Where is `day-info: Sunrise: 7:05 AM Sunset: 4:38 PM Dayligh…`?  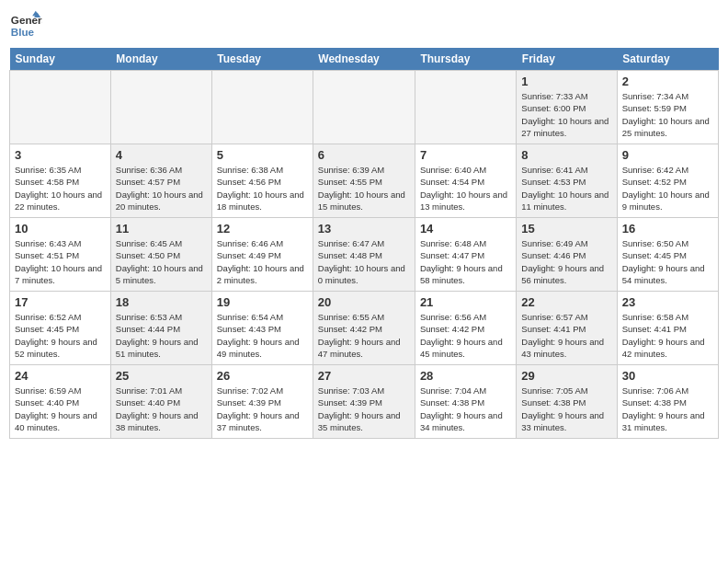 day-info: Sunrise: 7:05 AM Sunset: 4:38 PM Dayligh… is located at coordinates (566, 408).